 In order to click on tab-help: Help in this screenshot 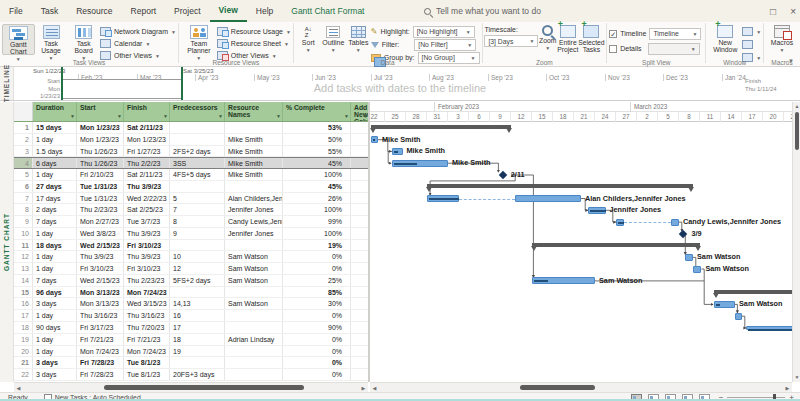, I will do `click(264, 11)`.